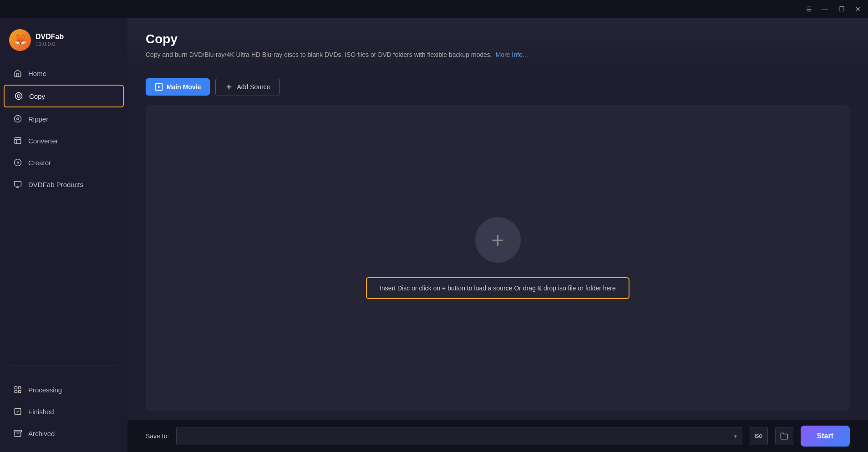 The width and height of the screenshot is (868, 452). What do you see at coordinates (64, 411) in the screenshot?
I see `sidebar-bottom-nav: Processing Finished Archived` at bounding box center [64, 411].